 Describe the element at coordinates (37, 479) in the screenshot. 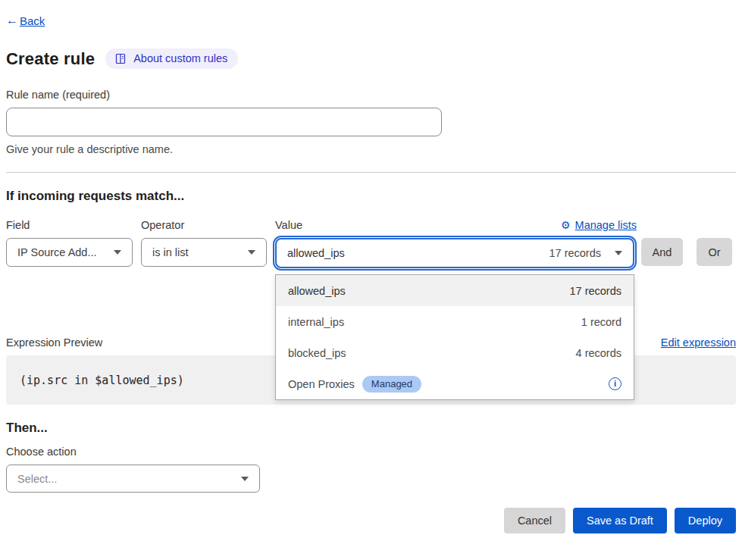

I see `action-select-placeholder: Select...` at that location.